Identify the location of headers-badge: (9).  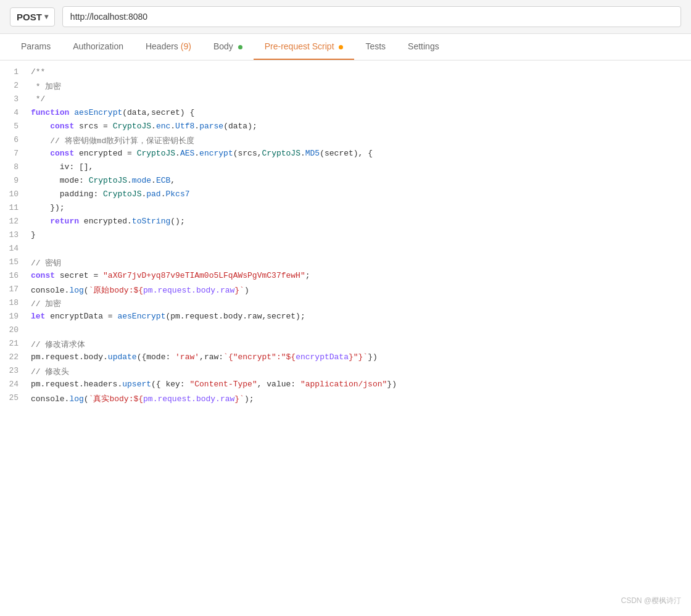
(186, 46).